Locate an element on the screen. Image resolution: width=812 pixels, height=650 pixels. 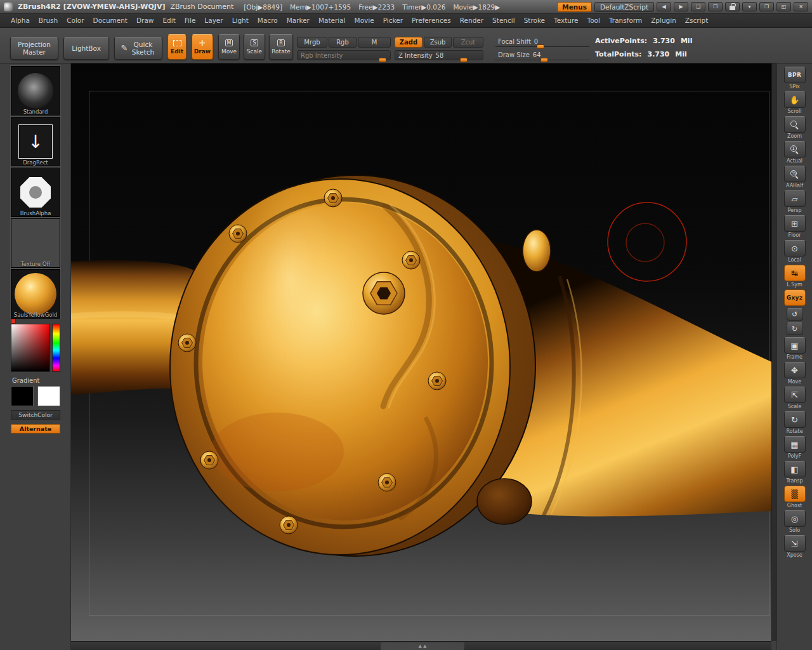
rgb-button: Rgb is located at coordinates (343, 42).